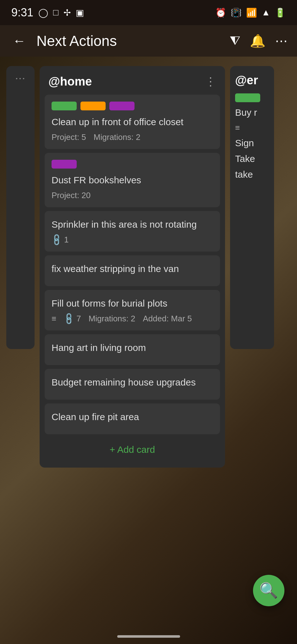 The width and height of the screenshot is (297, 644). I want to click on task-item: Clean up fire pit area, so click(132, 419).